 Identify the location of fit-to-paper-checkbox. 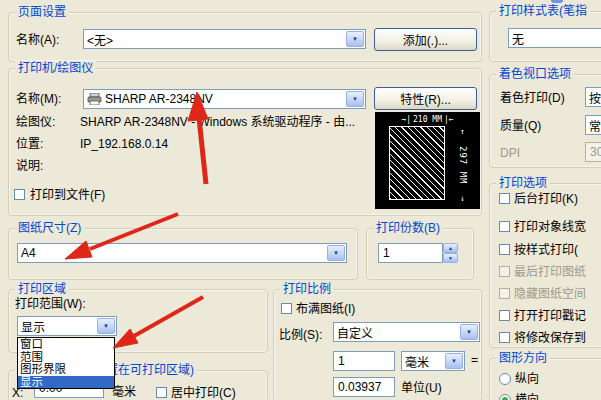
(286, 308).